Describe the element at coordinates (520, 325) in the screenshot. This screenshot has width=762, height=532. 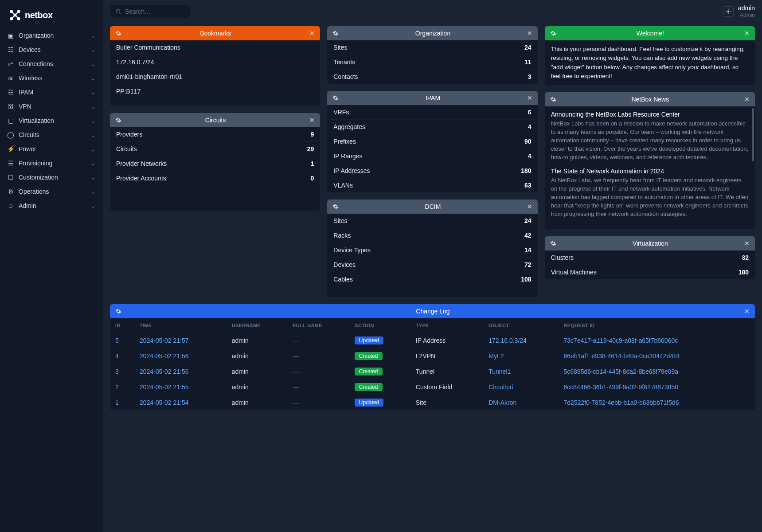
I see `table-header: OBJECT` at that location.